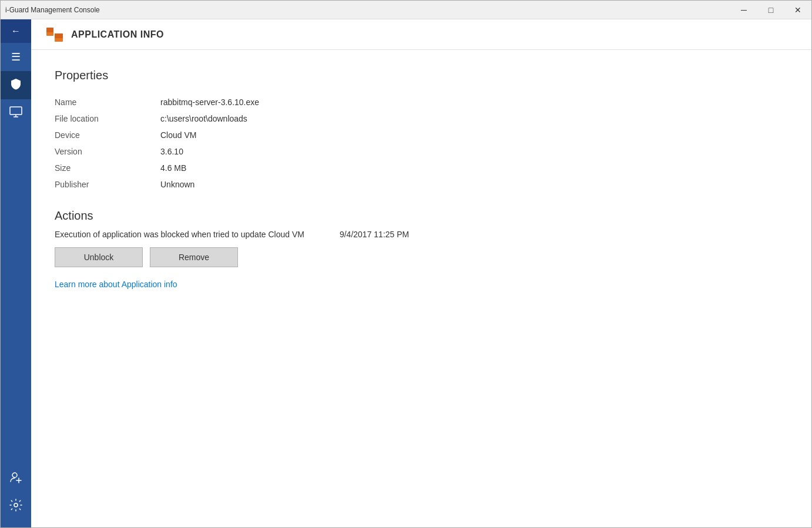  What do you see at coordinates (421, 35) in the screenshot?
I see `app-header: APPLICATION INFO` at bounding box center [421, 35].